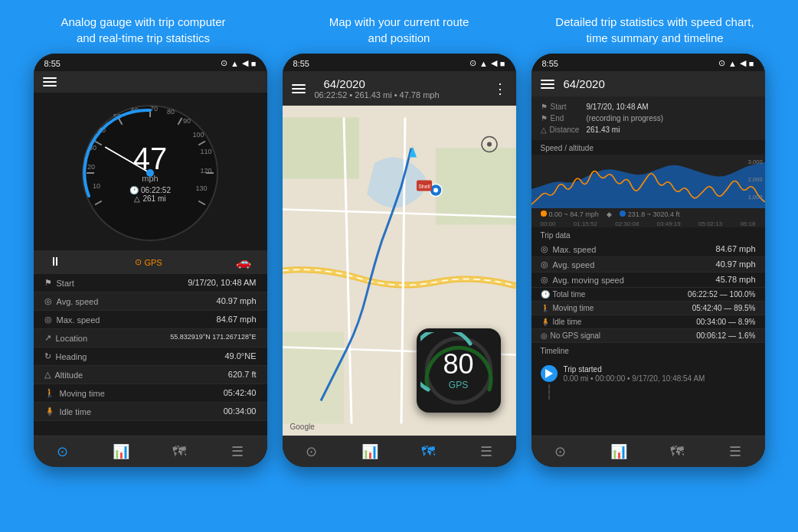 The width and height of the screenshot is (798, 532). I want to click on app-header-2: 64/2020 06:22:52 • 261.43 mi • 47.78 mph…, so click(400, 89).